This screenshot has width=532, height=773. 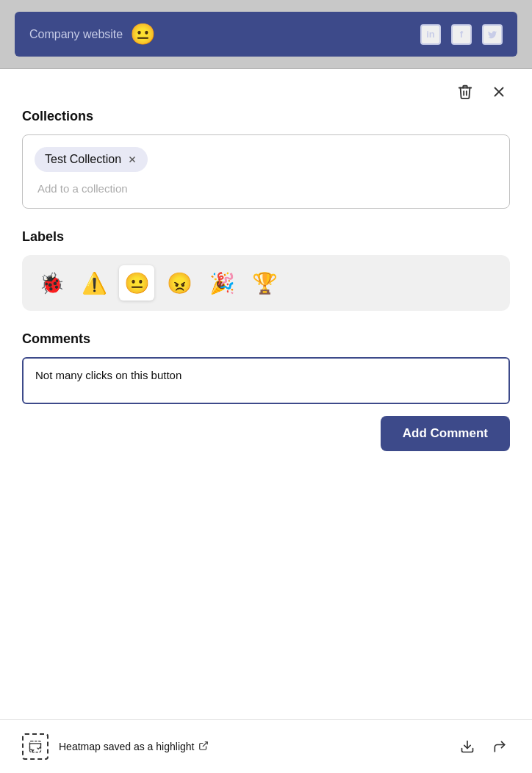 What do you see at coordinates (137, 283) in the screenshot?
I see `label-neutral: 😐` at bounding box center [137, 283].